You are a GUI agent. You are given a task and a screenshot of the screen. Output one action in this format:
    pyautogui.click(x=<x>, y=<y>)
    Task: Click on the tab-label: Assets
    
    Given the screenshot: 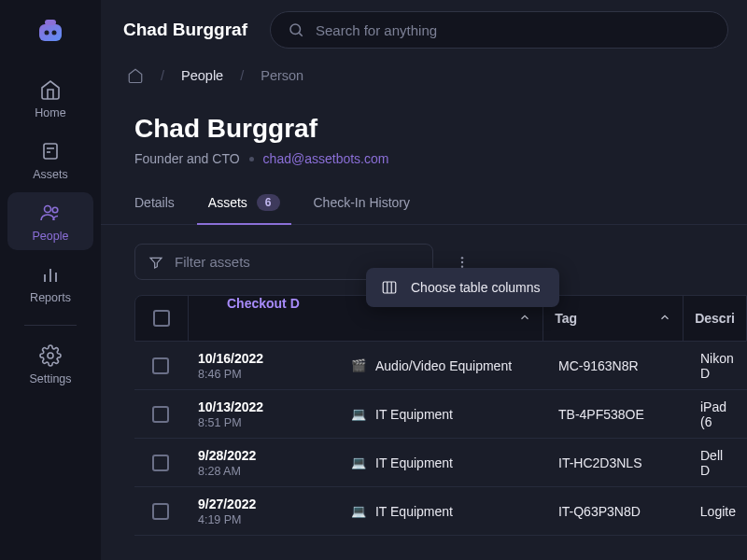 What is the action you would take?
    pyautogui.click(x=228, y=203)
    